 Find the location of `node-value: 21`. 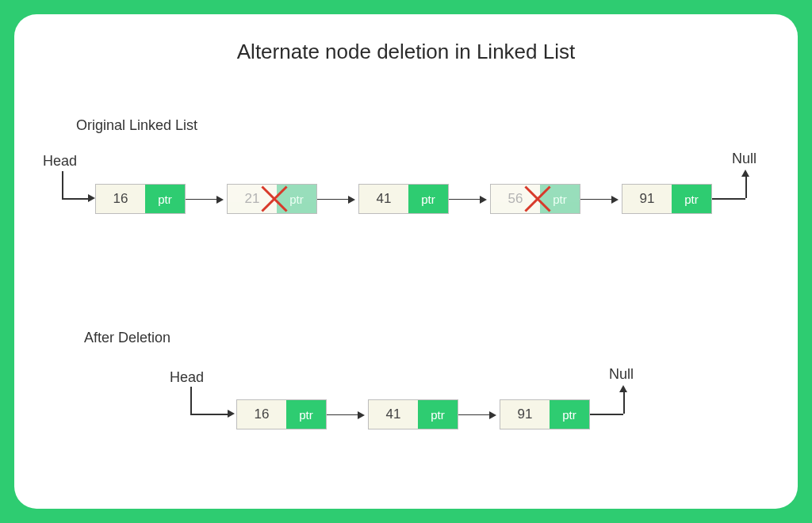

node-value: 21 is located at coordinates (252, 199).